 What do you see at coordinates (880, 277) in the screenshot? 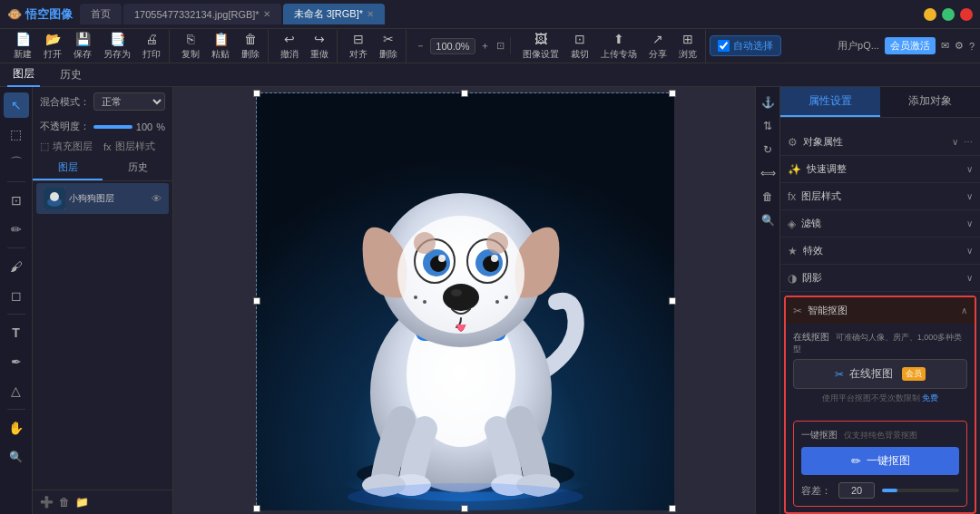
I see `section-shadow-header: ◑ 阴影 ∨` at bounding box center [880, 277].